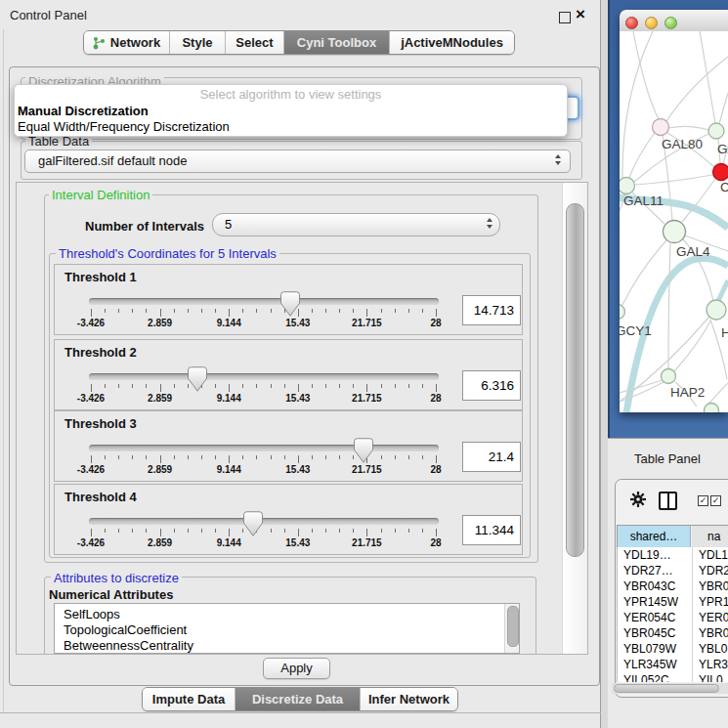 The image size is (728, 728). Describe the element at coordinates (674, 222) in the screenshot. I see `network-canvas: GAL80GALCGAL11GAL4GCY1HHAP2` at that location.